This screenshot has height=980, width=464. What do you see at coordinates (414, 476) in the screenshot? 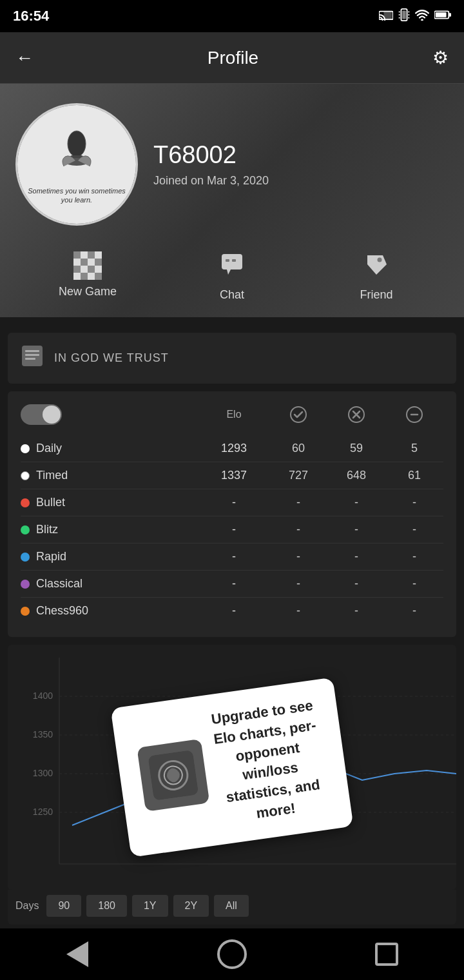
I see `stats-draws: 61` at bounding box center [414, 476].